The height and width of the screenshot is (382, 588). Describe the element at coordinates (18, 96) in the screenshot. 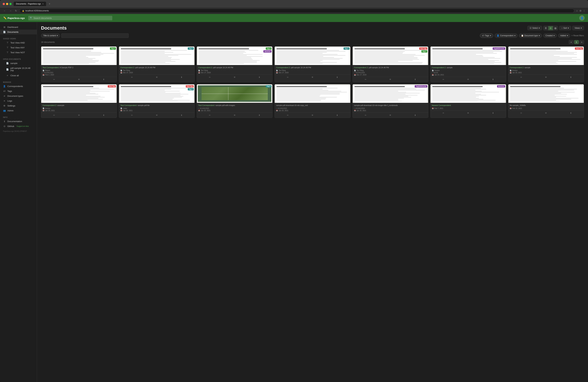

I see `sidebar-item-document-types: # Document types` at that location.